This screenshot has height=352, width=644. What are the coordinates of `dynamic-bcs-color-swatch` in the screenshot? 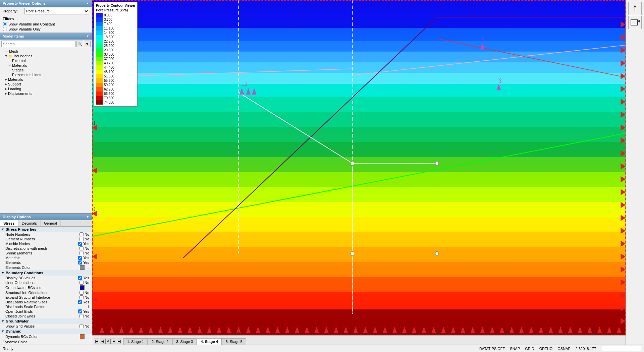 It's located at (82, 337).